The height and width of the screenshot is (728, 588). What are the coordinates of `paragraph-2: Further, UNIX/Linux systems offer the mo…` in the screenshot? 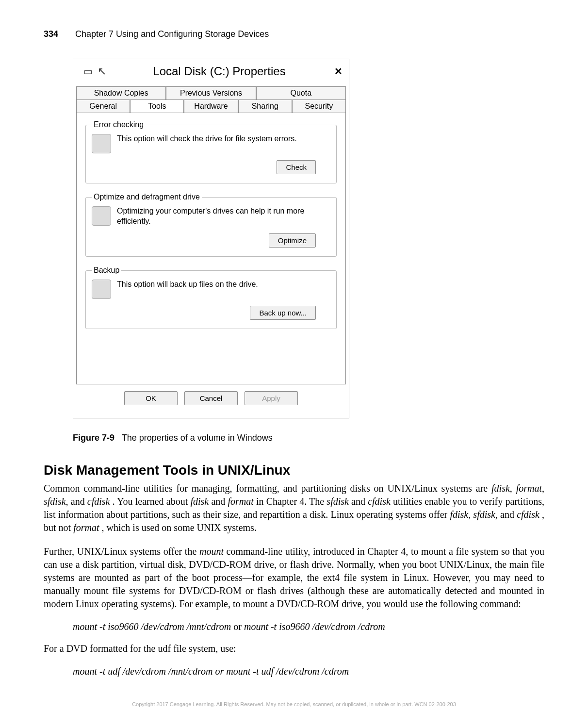 It's located at (294, 578).